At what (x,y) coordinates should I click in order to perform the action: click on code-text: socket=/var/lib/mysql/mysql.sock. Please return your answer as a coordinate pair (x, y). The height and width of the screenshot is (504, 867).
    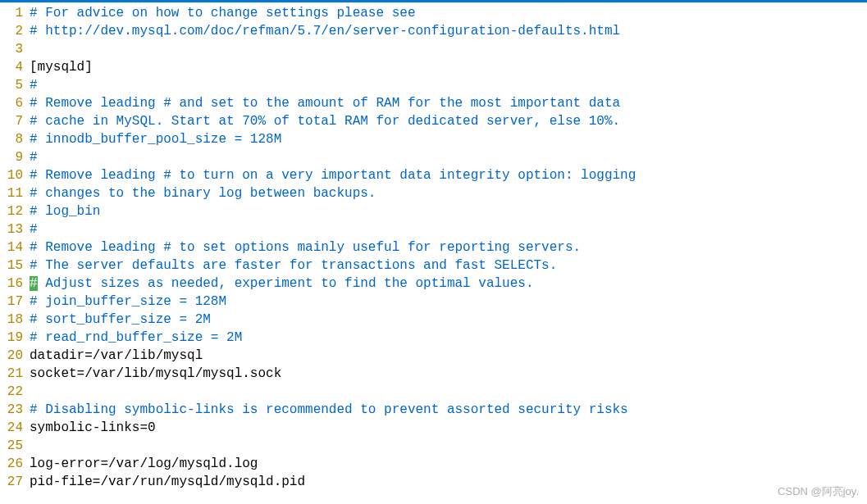
    Looking at the image, I should click on (156, 374).